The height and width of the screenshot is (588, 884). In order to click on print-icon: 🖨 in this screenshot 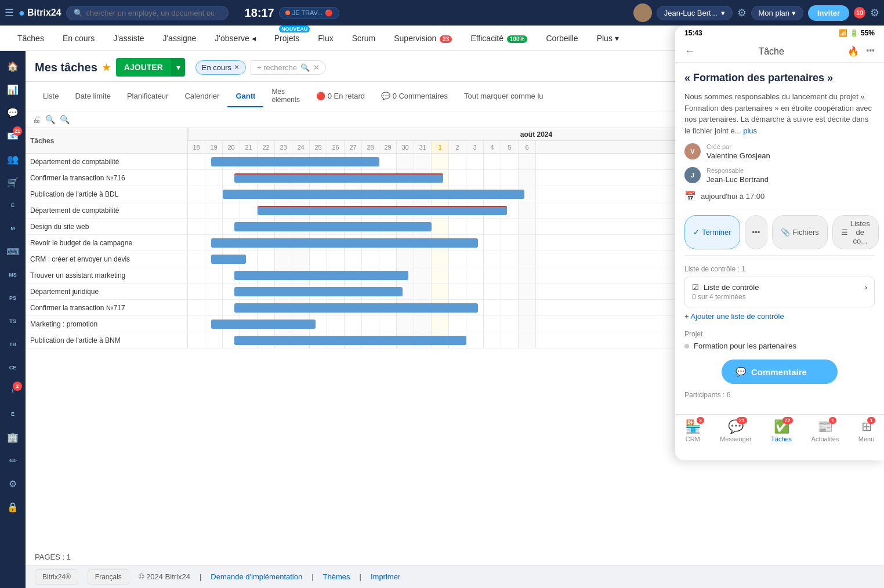, I will do `click(37, 119)`.